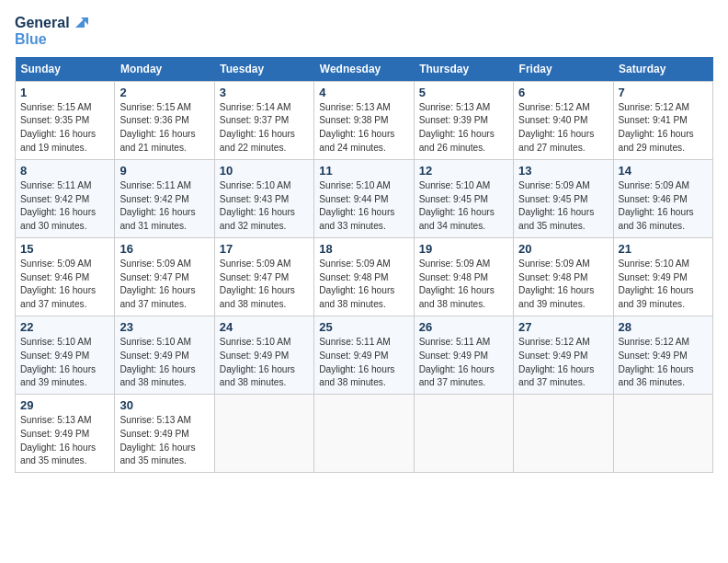 The image size is (728, 563). What do you see at coordinates (364, 129) in the screenshot?
I see `day-info: Sunrise: 5:13 AM Sunset: 9:38 PM Dayligh…` at bounding box center [364, 129].